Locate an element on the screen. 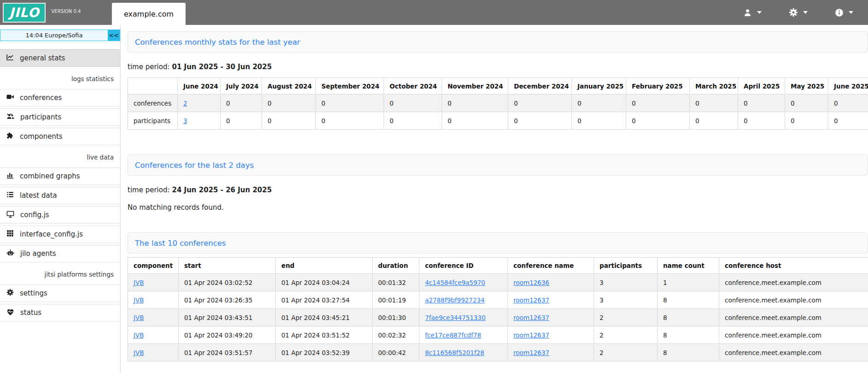 The width and height of the screenshot is (868, 373). sidebar-item-combined-graphs: combined graphs is located at coordinates (60, 176).